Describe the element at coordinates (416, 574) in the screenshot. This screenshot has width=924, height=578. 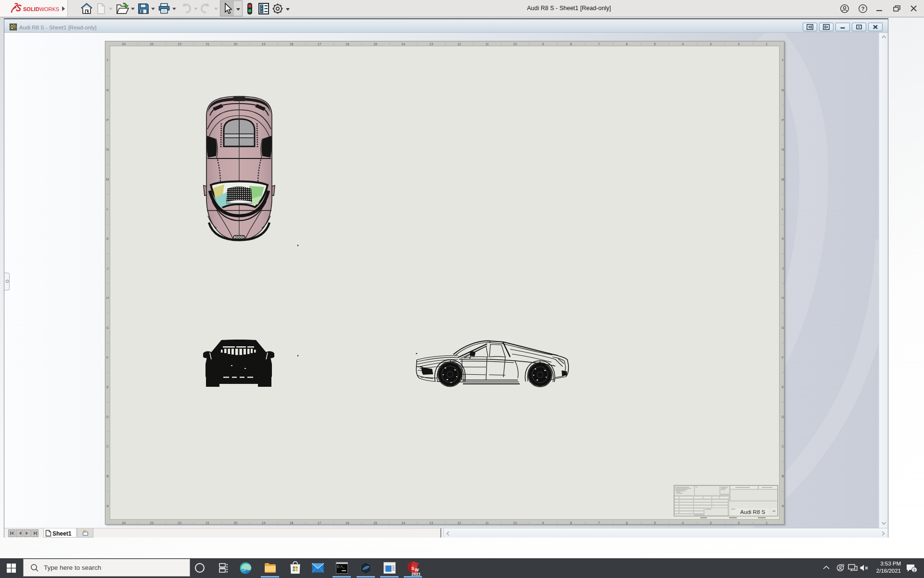
I see `svg-text: 2021` at that location.